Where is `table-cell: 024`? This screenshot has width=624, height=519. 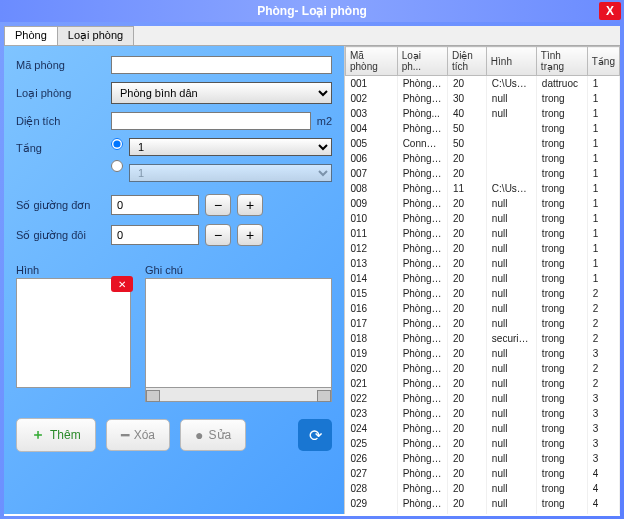 table-cell: 024 is located at coordinates (372, 428).